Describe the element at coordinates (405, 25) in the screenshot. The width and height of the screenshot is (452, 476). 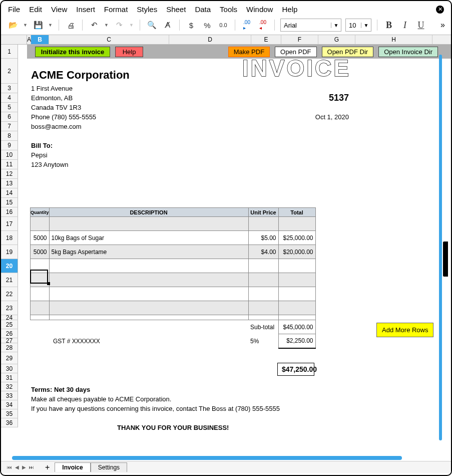
I see `italic-button: I` at that location.